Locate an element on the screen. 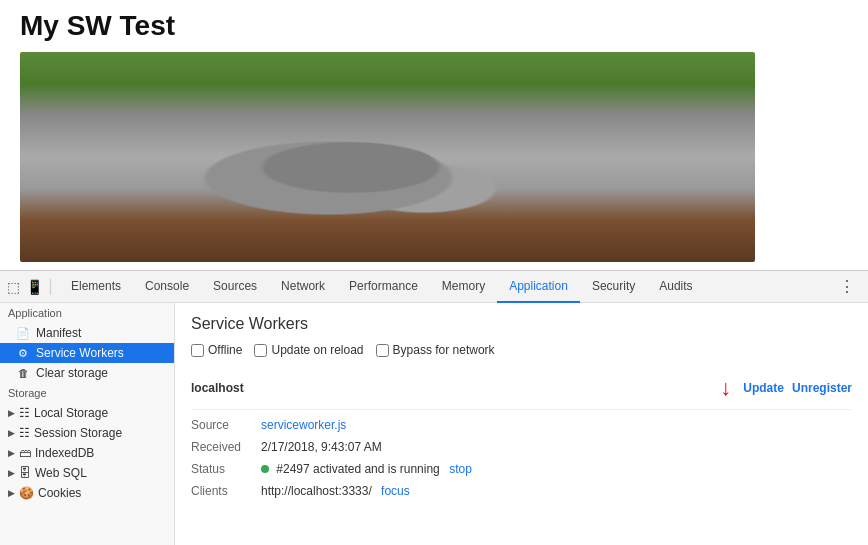 The height and width of the screenshot is (545, 868). checkbox-bypass-network: Bypass for network is located at coordinates (436, 350).